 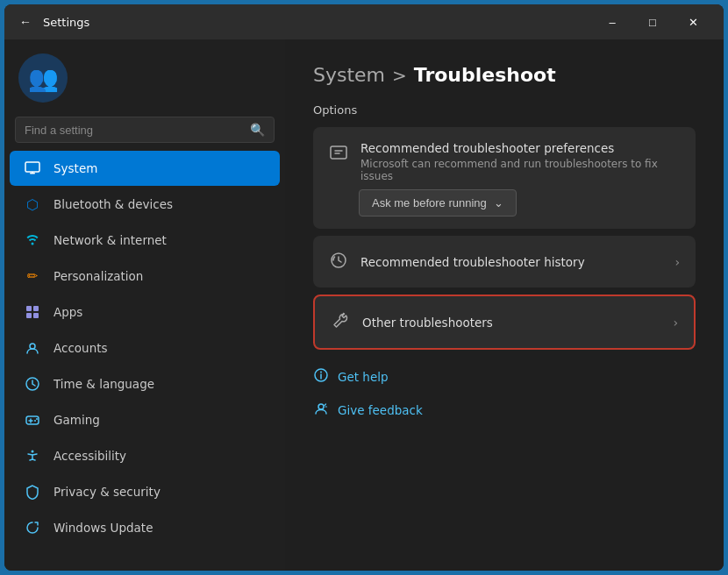 What do you see at coordinates (504, 261) in the screenshot?
I see `recommended-history-row: Recommended troubleshooter history ›` at bounding box center [504, 261].